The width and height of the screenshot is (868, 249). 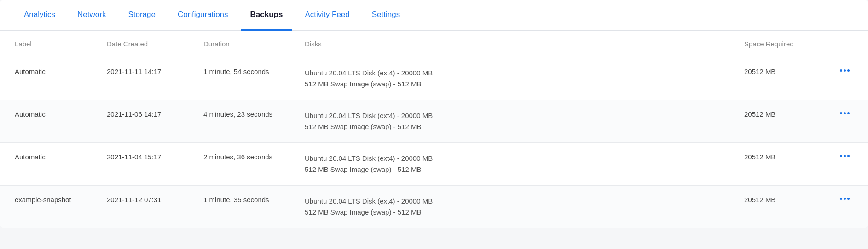 What do you see at coordinates (40, 16) in the screenshot?
I see `tab-analytics: Analytics` at bounding box center [40, 16].